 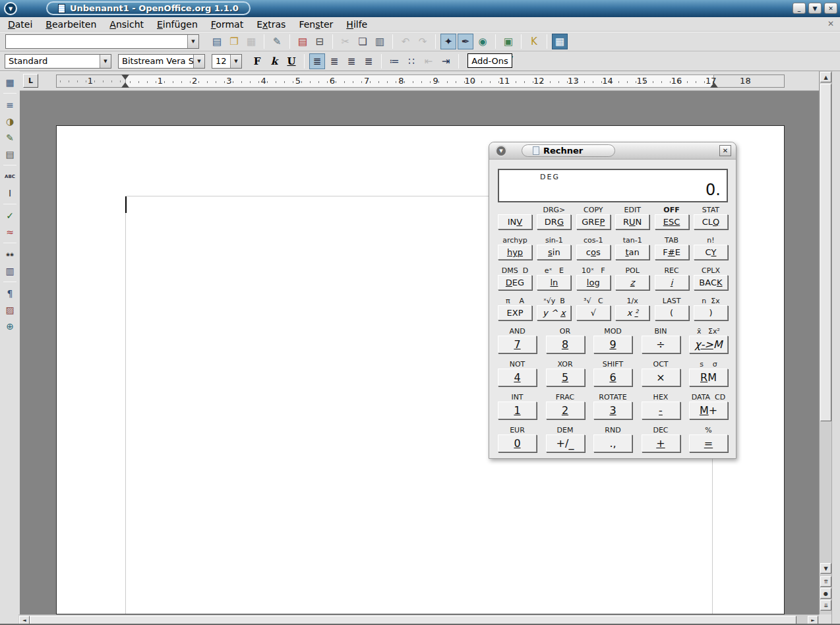 I want to click on export-pdf-button: ▤, so click(x=303, y=42).